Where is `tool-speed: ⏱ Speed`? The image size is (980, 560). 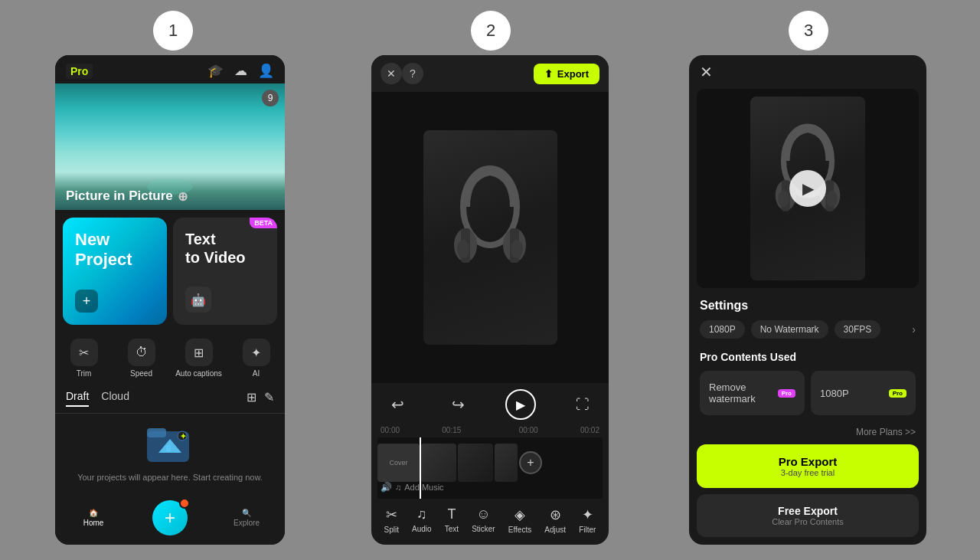 tool-speed: ⏱ Speed is located at coordinates (141, 359).